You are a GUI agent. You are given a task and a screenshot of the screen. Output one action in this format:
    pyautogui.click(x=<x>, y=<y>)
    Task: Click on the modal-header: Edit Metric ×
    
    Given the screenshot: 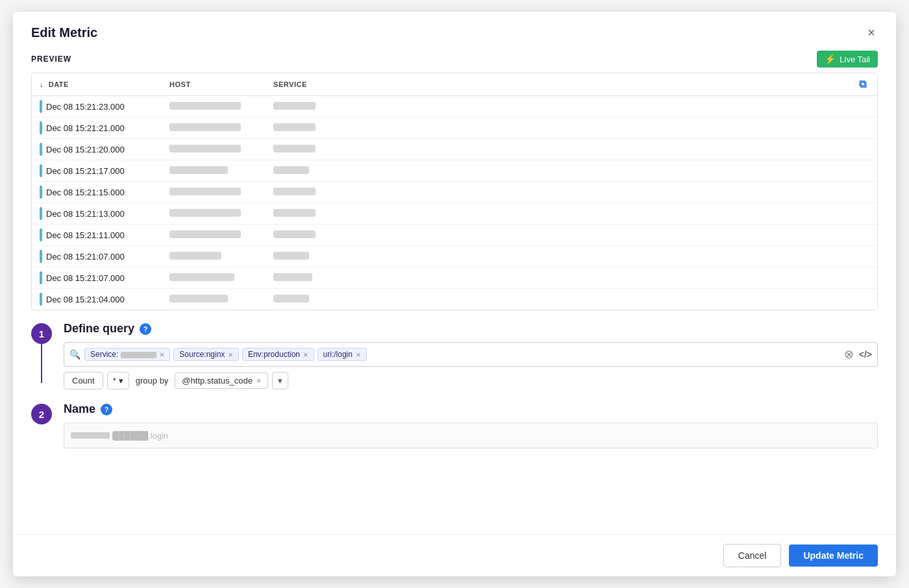 What is the action you would take?
    pyautogui.click(x=454, y=31)
    